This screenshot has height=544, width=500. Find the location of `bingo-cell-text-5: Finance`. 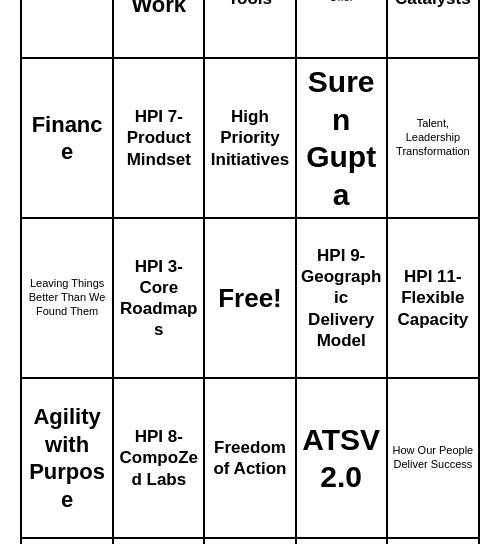

bingo-cell-text-5: Finance is located at coordinates (67, 138).